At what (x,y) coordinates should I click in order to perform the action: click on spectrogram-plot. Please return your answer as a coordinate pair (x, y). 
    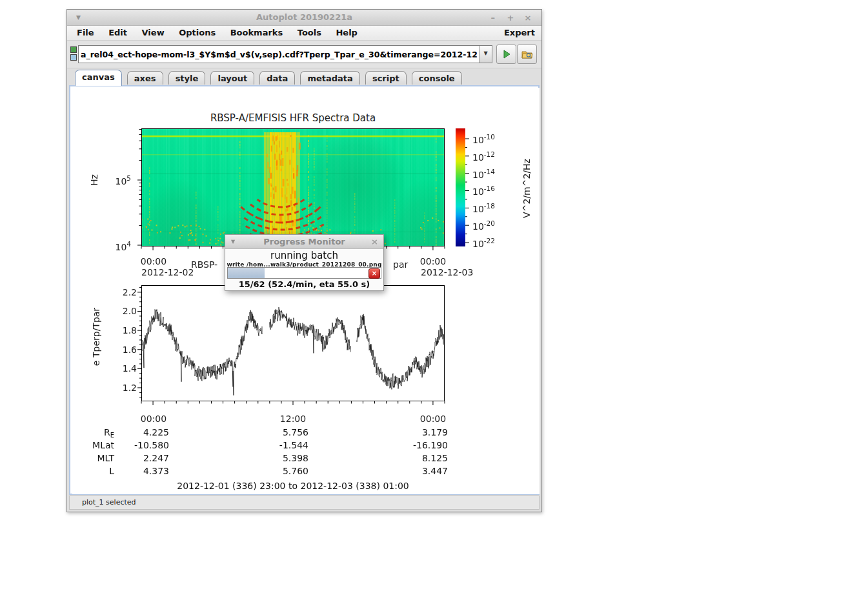
    Looking at the image, I should click on (293, 187).